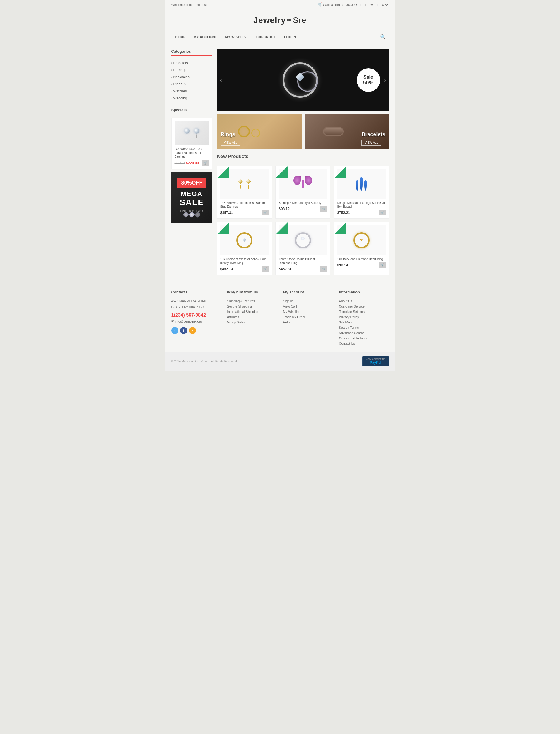  I want to click on footer-group-sales: Group Sales, so click(252, 322).